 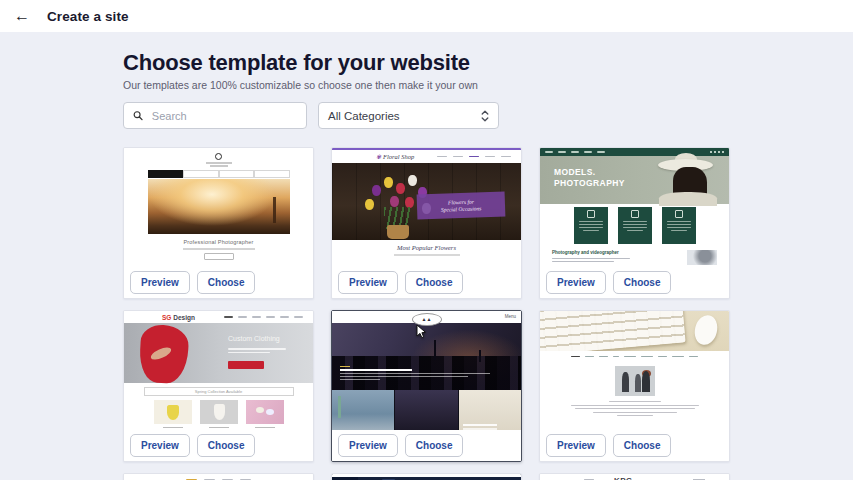 What do you see at coordinates (340, 407) in the screenshot?
I see `statue-of-liberty` at bounding box center [340, 407].